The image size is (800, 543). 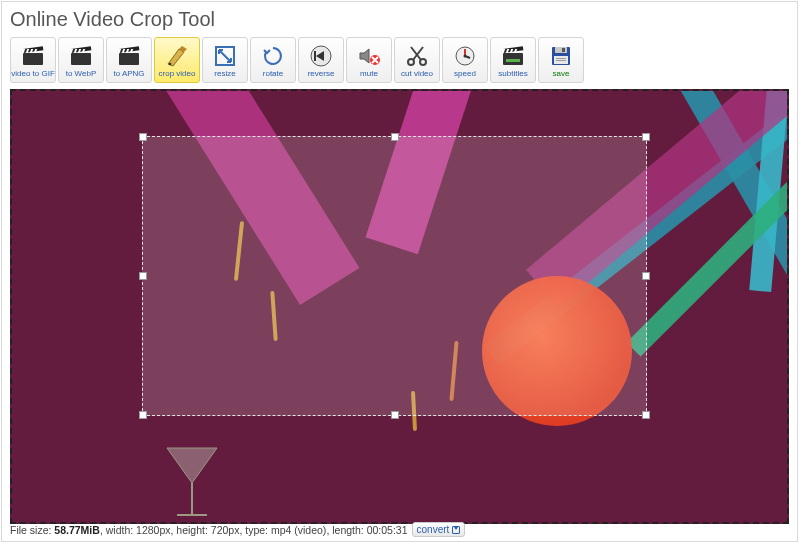 I want to click on toolbar: video to GIF to WebP to APNG crop video …, so click(x=400, y=61).